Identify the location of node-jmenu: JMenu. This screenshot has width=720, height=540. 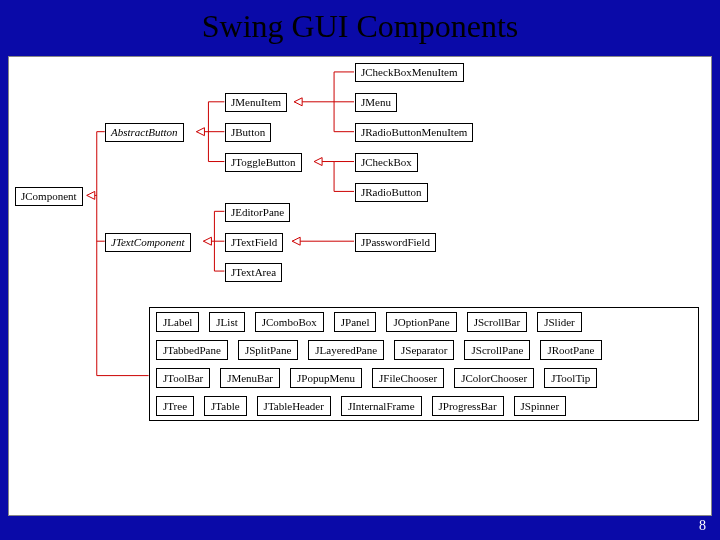
(376, 102).